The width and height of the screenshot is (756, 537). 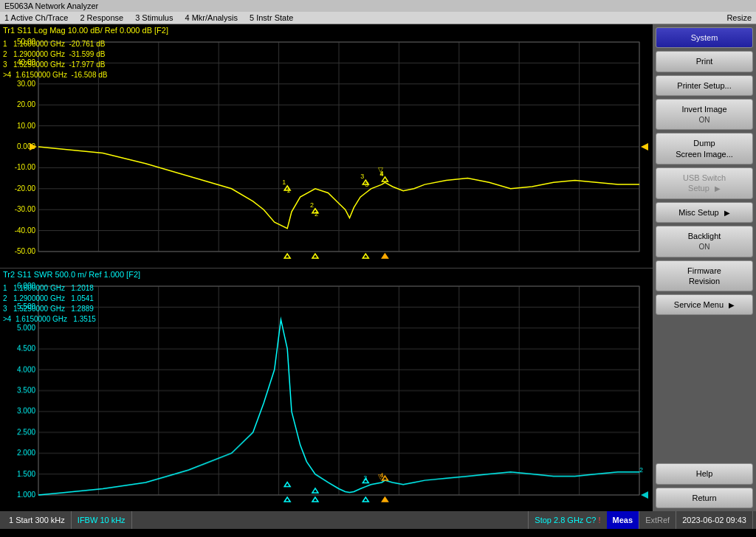 I want to click on sidebar-usb-switch-button: USB SwitchSetup ▶, so click(x=704, y=183).